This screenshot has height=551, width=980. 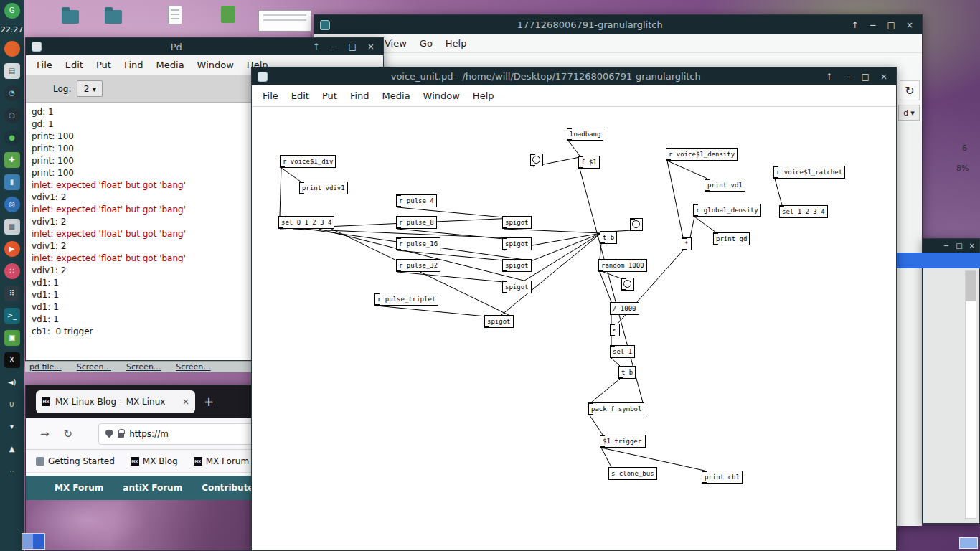 I want to click on arrow-small-icon: ▾, so click(x=12, y=427).